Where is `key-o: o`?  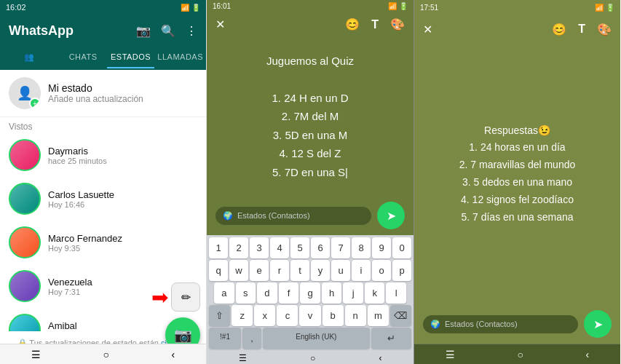 key-o: o is located at coordinates (381, 271).